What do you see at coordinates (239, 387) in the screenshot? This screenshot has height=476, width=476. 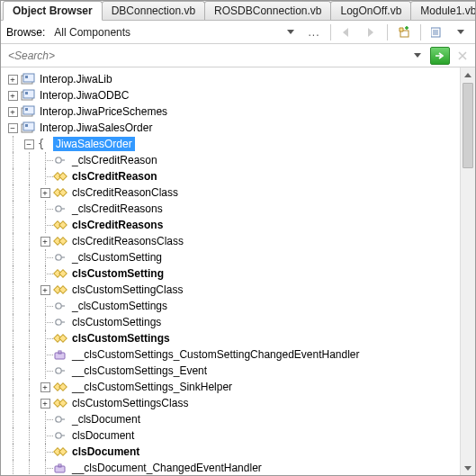 I see `tree-item: +__clsCustomSettings_SinkHelper` at bounding box center [239, 387].